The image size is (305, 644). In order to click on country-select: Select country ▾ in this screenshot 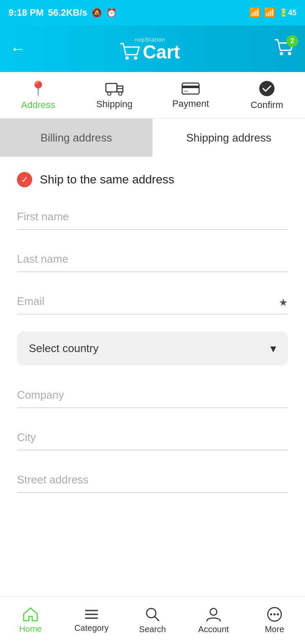, I will do `click(152, 348)`.